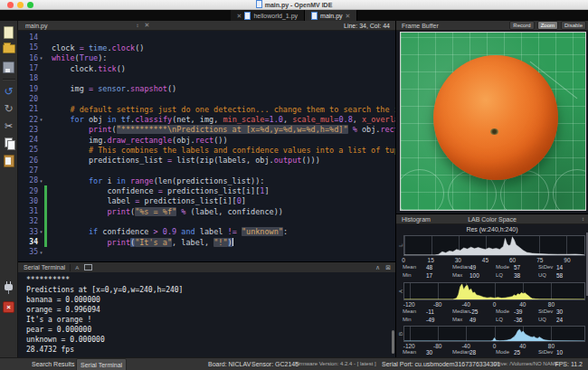 The width and height of the screenshot is (588, 370). Describe the element at coordinates (156, 181) in the screenshot. I see `code-text: for i in range(len(predictions_list)):` at that location.